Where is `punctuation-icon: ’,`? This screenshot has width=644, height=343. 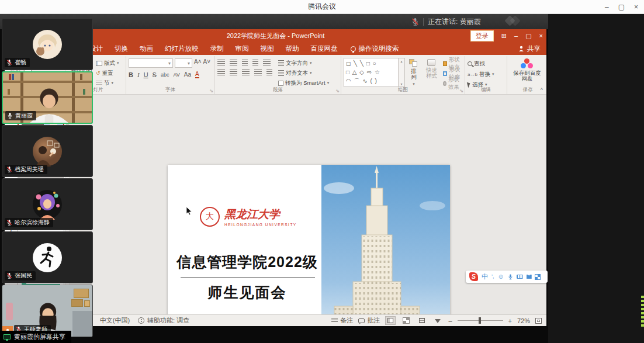 punctuation-icon: ’, is located at coordinates (493, 277).